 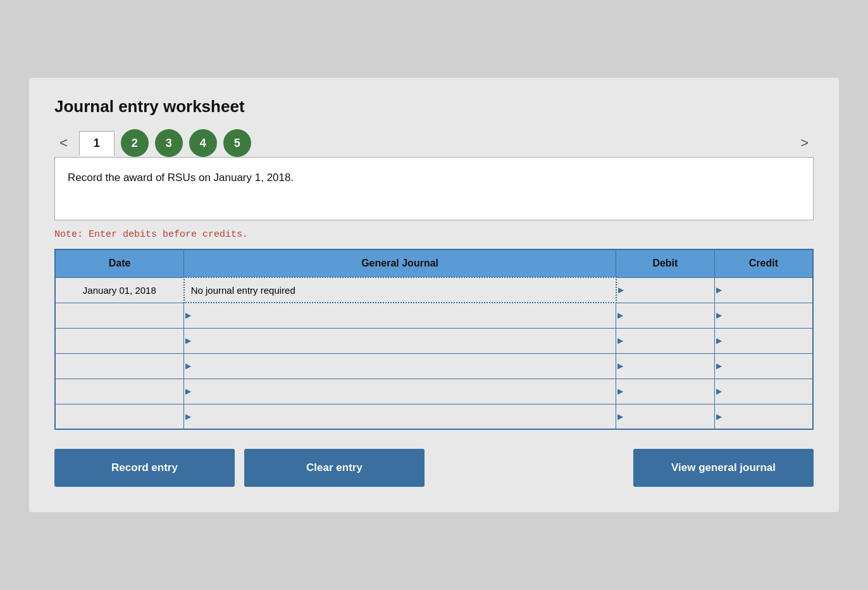 What do you see at coordinates (400, 341) in the screenshot?
I see `journal-cell-2: ▶` at bounding box center [400, 341].